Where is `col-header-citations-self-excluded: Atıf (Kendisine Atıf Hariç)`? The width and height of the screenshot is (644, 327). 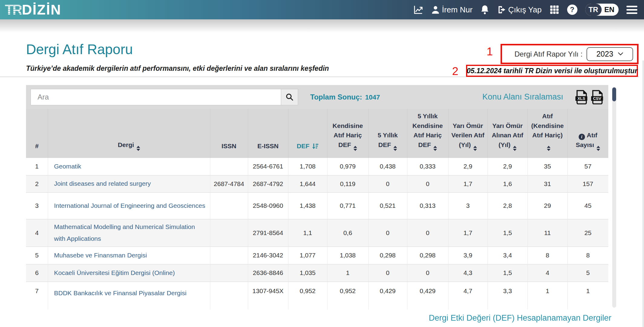 col-header-citations-self-excluded: Atıf (Kendisine Atıf Hariç) is located at coordinates (547, 133).